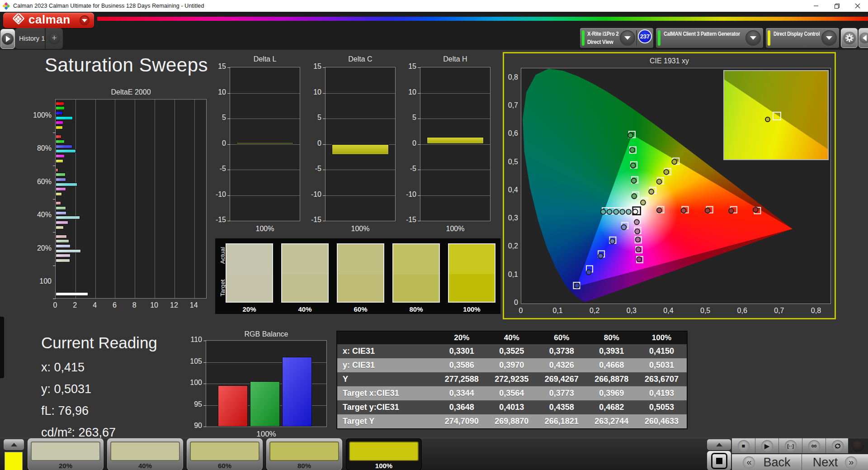  Describe the element at coordinates (14, 445) in the screenshot. I see `pattern-panel-expand-button` at that location.